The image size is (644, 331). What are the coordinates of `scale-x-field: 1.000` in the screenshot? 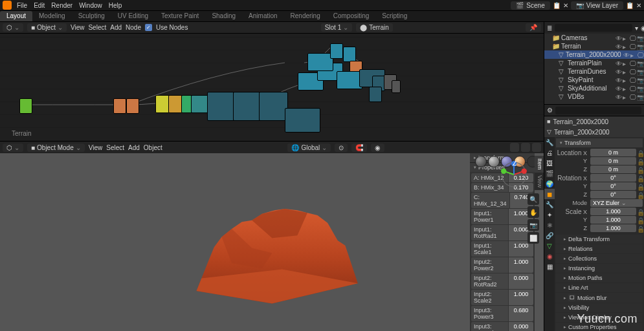 It's located at (614, 211).